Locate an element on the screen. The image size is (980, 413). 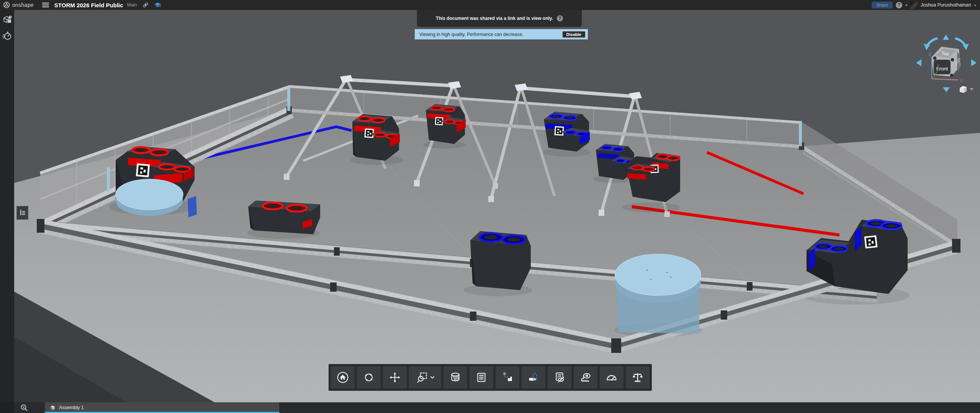
list-panel-icon is located at coordinates (23, 213).